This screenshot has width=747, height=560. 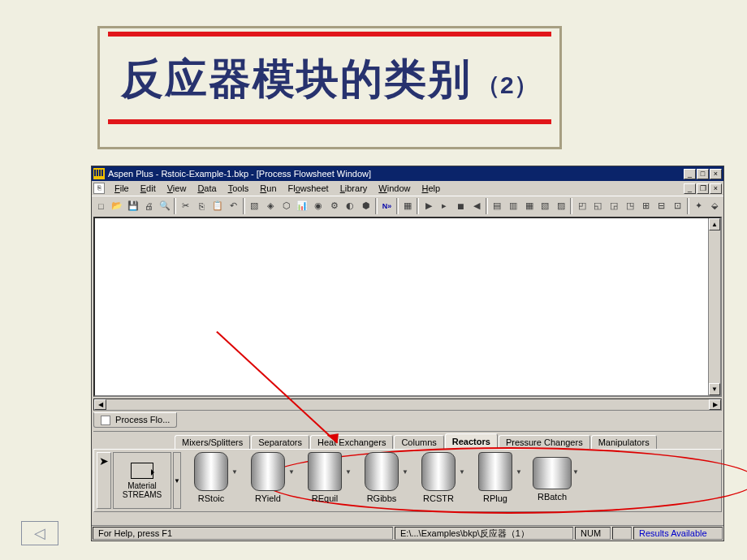 What do you see at coordinates (690, 188) in the screenshot?
I see `child-minimize-button: _` at bounding box center [690, 188].